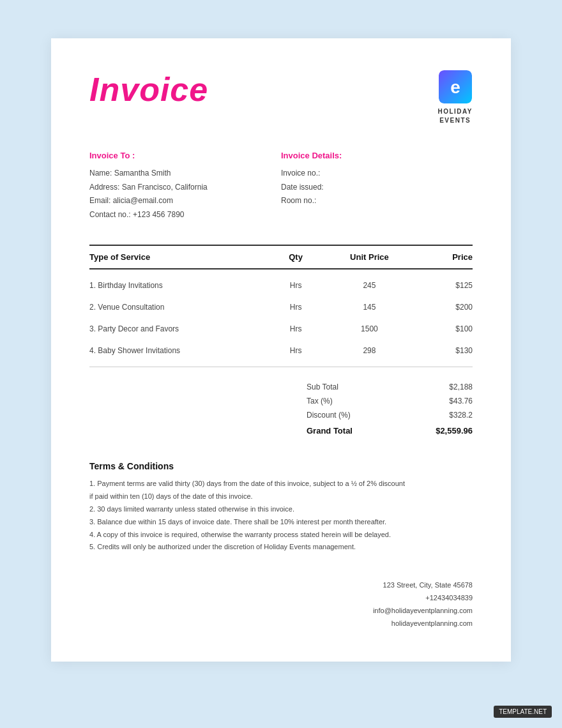 This screenshot has width=562, height=728. I want to click on invoice-number: Invoice no.:, so click(377, 174).